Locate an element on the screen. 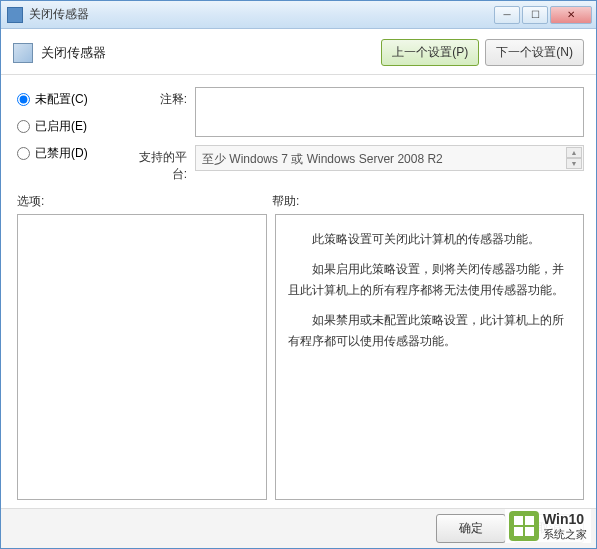 The image size is (597, 549). titlebar: 关闭传感器 ─ ☐ ✕ is located at coordinates (298, 15).